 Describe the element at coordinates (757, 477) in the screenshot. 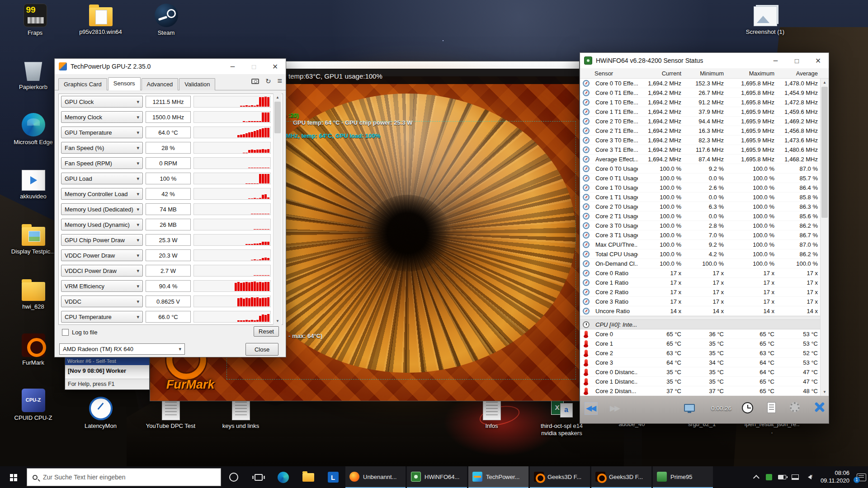

I see `tray-expand-button` at that location.